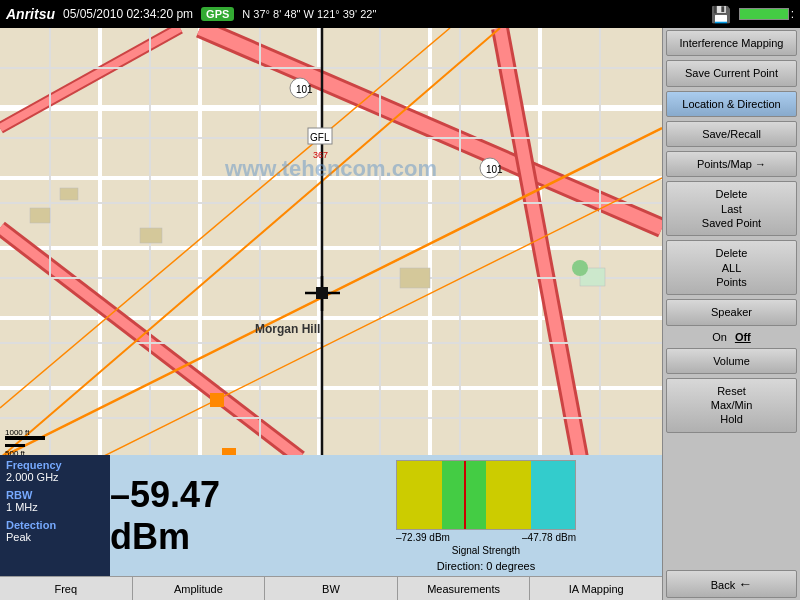 The height and width of the screenshot is (600, 800). What do you see at coordinates (128, 14) in the screenshot?
I see `datetime: 05/05/2010 02:34:20 pm` at bounding box center [128, 14].